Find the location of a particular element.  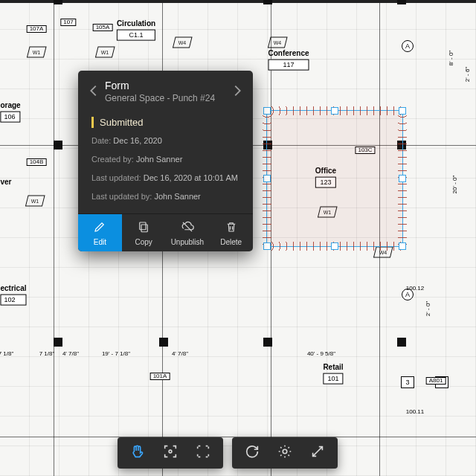

row-last-updated: Last updated: Dec 16, 2020 at 10:01 AM is located at coordinates (165, 178).